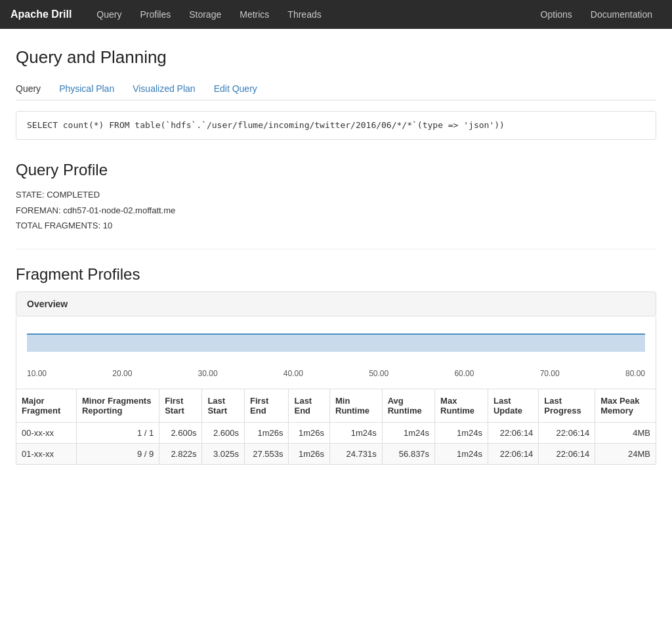  I want to click on row-0-cell-2: 2.600s, so click(181, 433).